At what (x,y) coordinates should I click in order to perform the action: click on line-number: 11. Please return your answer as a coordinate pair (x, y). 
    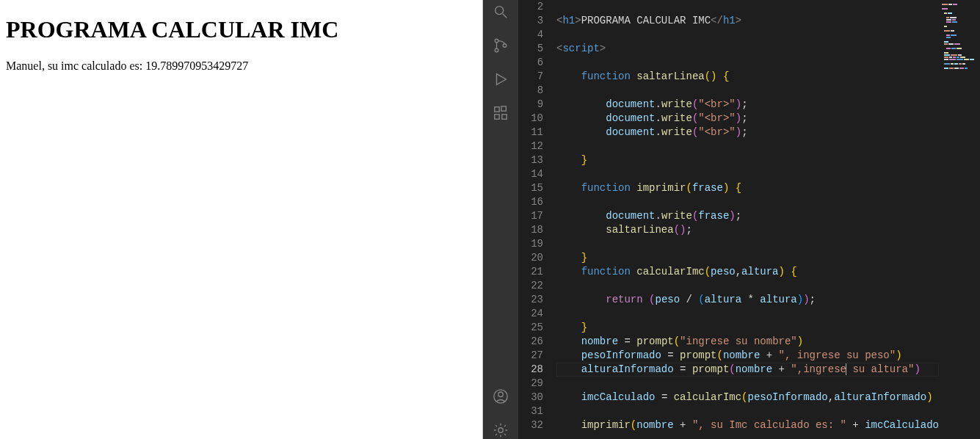
    Looking at the image, I should click on (531, 132).